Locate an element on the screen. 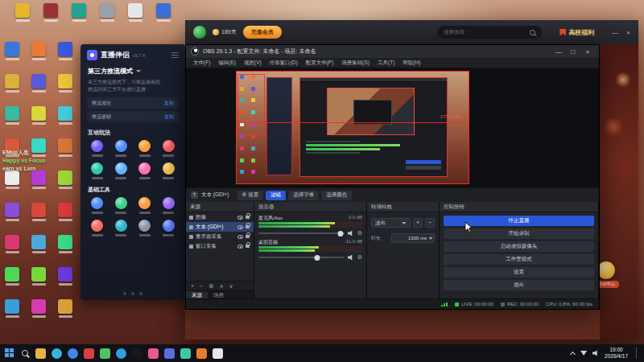 Image resolution: width=644 pixels, height=362 pixels. app-purple is located at coordinates (169, 354).